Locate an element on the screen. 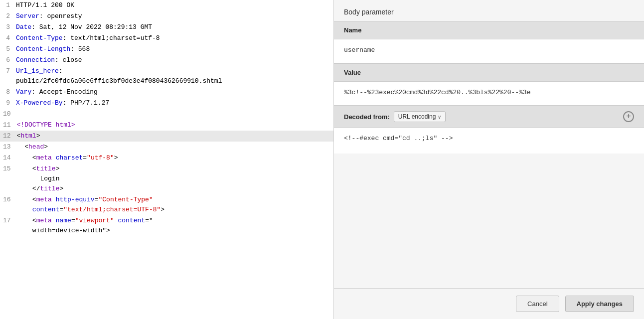 This screenshot has width=644, height=319. line-content: <head> is located at coordinates (175, 147).